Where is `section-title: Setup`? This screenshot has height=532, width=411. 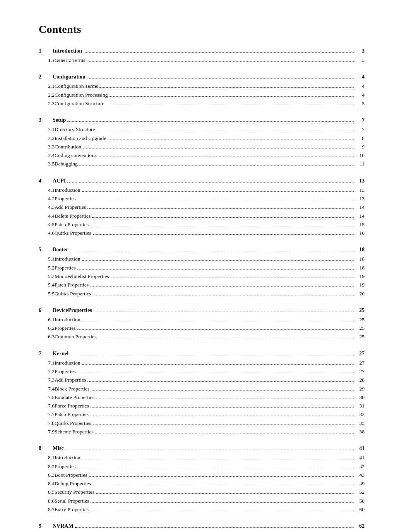 section-title: Setup is located at coordinates (59, 120).